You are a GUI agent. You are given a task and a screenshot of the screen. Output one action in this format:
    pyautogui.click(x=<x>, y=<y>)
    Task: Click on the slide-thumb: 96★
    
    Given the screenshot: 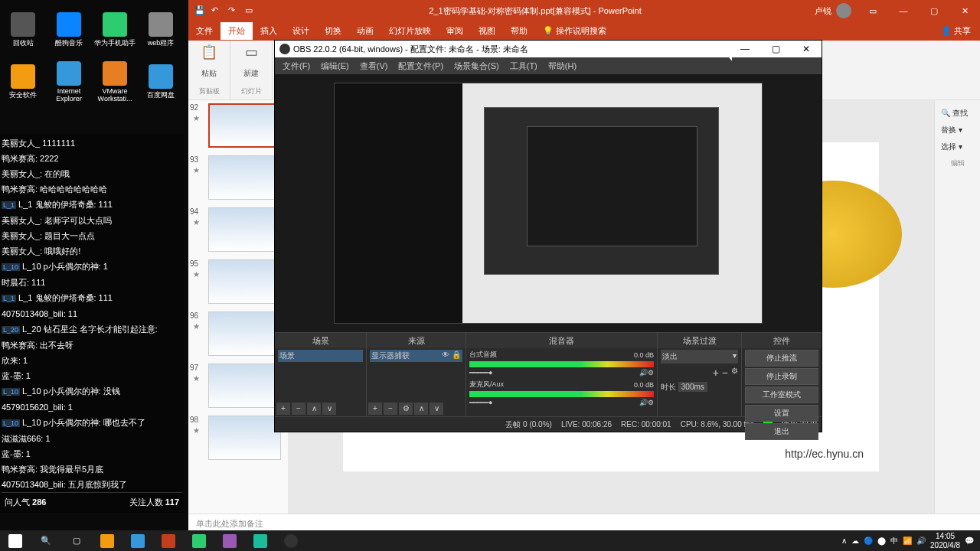 What is the action you would take?
    pyautogui.click(x=238, y=334)
    